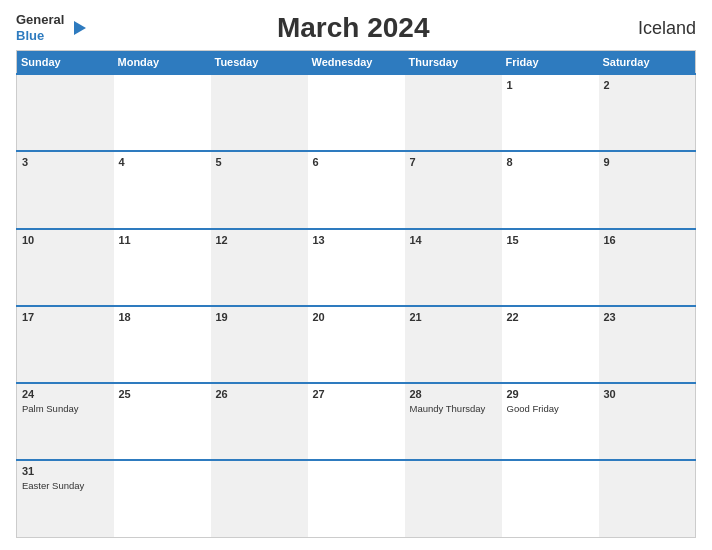  I want to click on holiday-label: Maundy Thursday, so click(448, 408).